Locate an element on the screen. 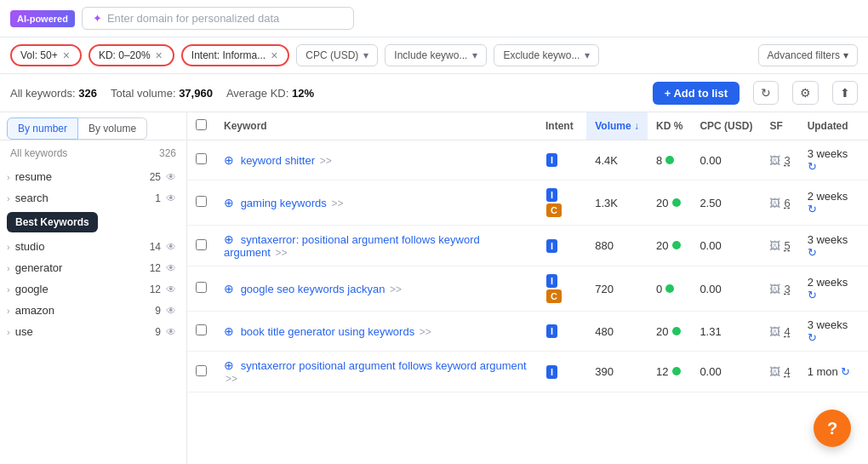 This screenshot has height=464, width=868. include-keywords-dropdown: Include keywo... ▾ is located at coordinates (436, 55).